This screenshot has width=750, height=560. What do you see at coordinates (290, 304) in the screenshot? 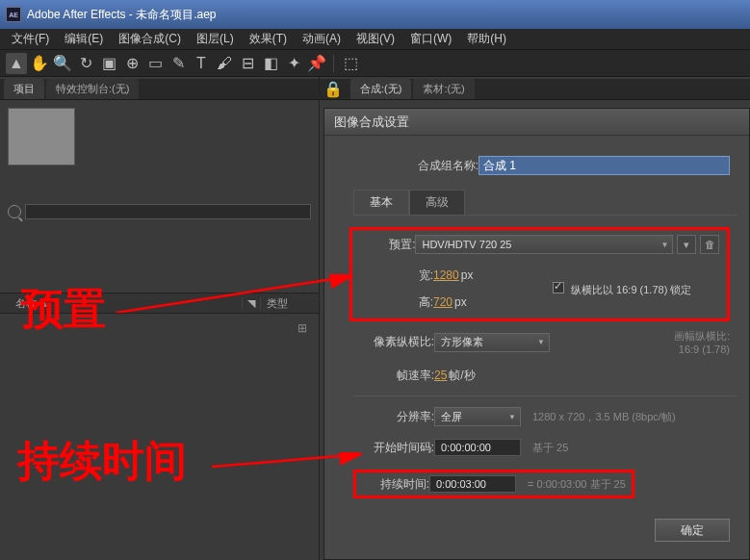
I see `col-type: 类型` at bounding box center [290, 304].